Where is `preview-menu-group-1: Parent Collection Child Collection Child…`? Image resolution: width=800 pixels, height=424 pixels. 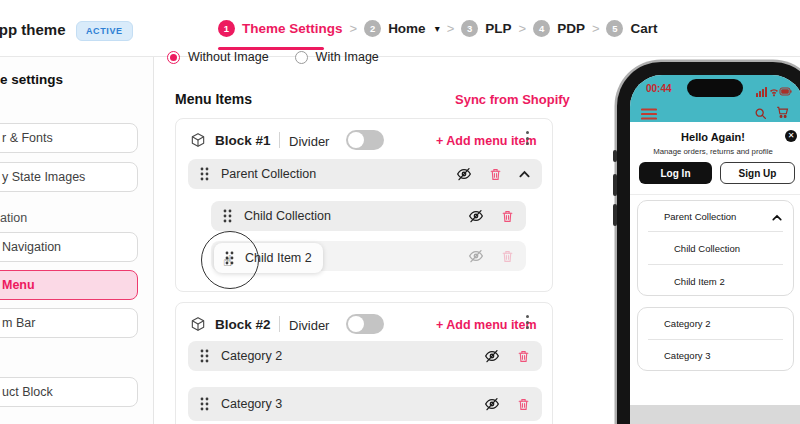
preview-menu-group-1: Parent Collection Child Collection Child… is located at coordinates (716, 248).